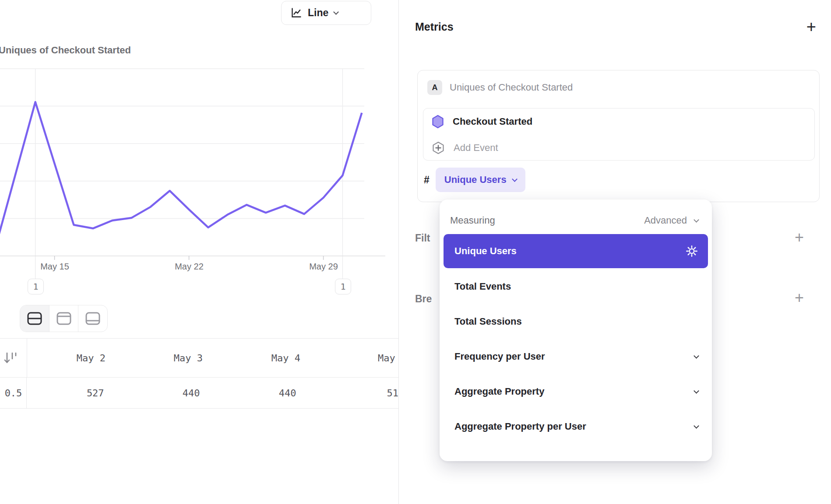 The width and height of the screenshot is (831, 504). I want to click on table-header-row: May 2 May 3 May 4 May, so click(199, 358).